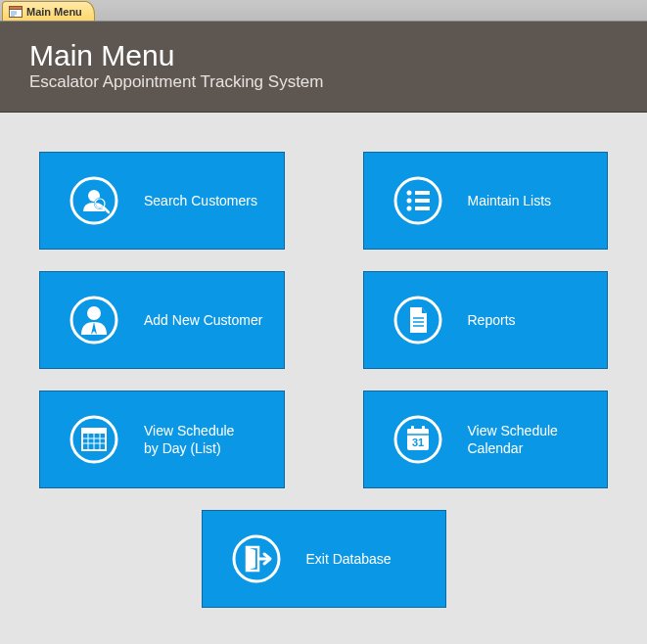 The width and height of the screenshot is (647, 644). What do you see at coordinates (256, 559) in the screenshot?
I see `exit-icon` at bounding box center [256, 559].